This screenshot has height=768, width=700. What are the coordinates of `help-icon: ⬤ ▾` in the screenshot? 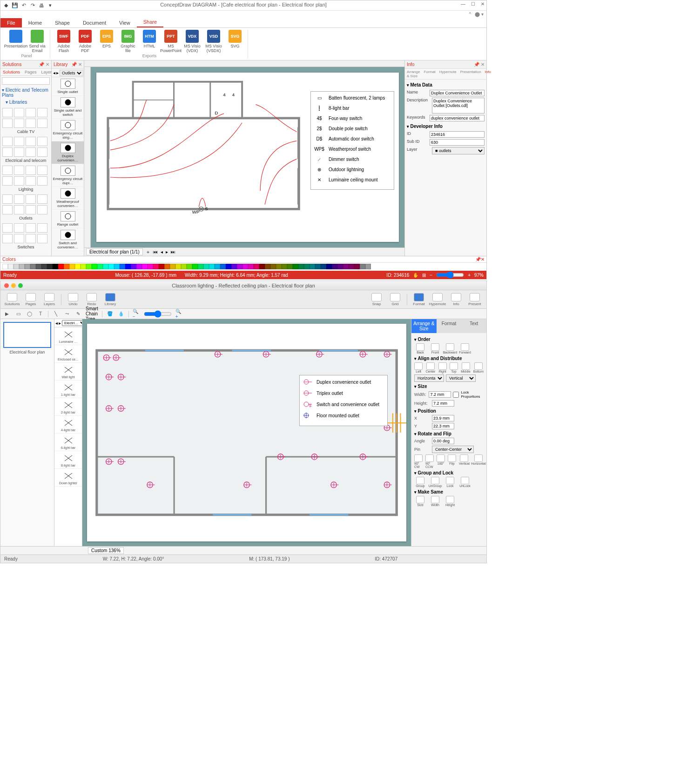 It's located at (479, 14).